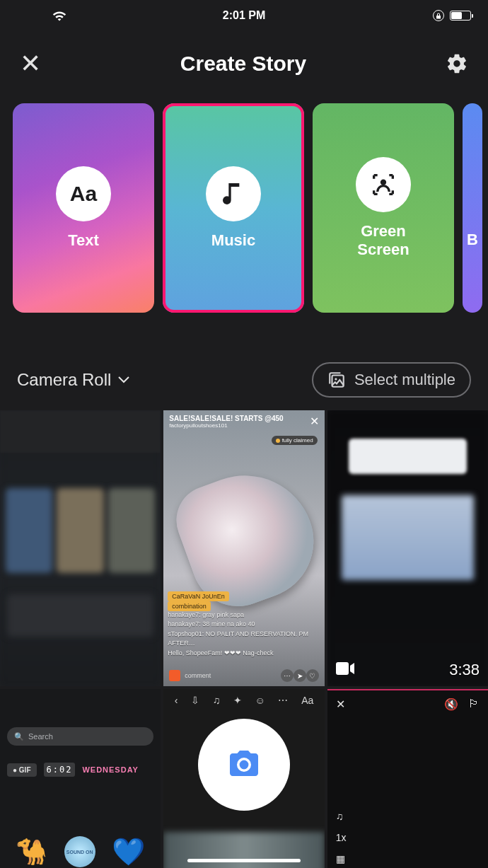  What do you see at coordinates (407, 778) in the screenshot?
I see `media-thumb: ✕ 🔇 🏳 ♫ 1x ▦` at bounding box center [407, 778].